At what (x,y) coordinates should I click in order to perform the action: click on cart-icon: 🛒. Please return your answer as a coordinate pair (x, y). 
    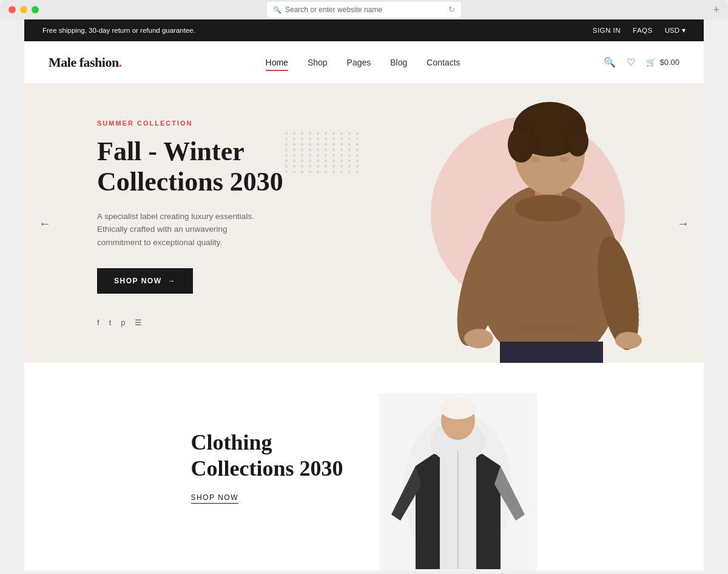
    Looking at the image, I should click on (651, 62).